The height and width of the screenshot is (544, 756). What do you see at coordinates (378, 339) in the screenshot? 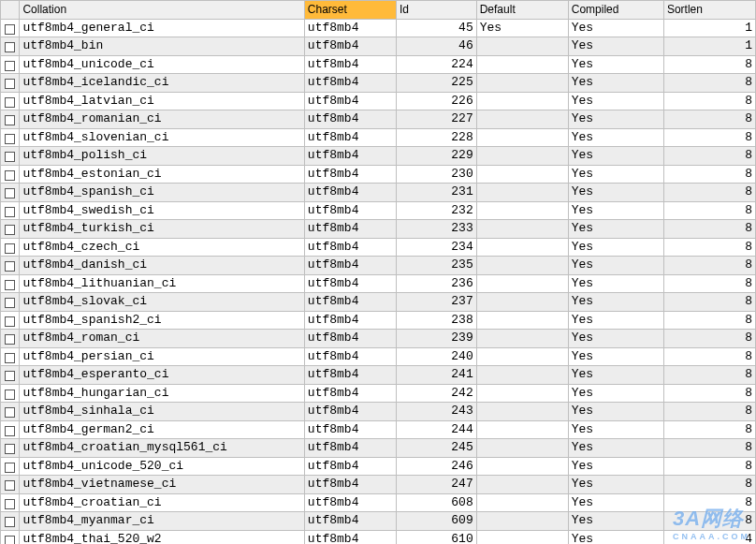
I see `table-row: utf8mb4_roman_ciutf8mb4239Yes8` at bounding box center [378, 339].